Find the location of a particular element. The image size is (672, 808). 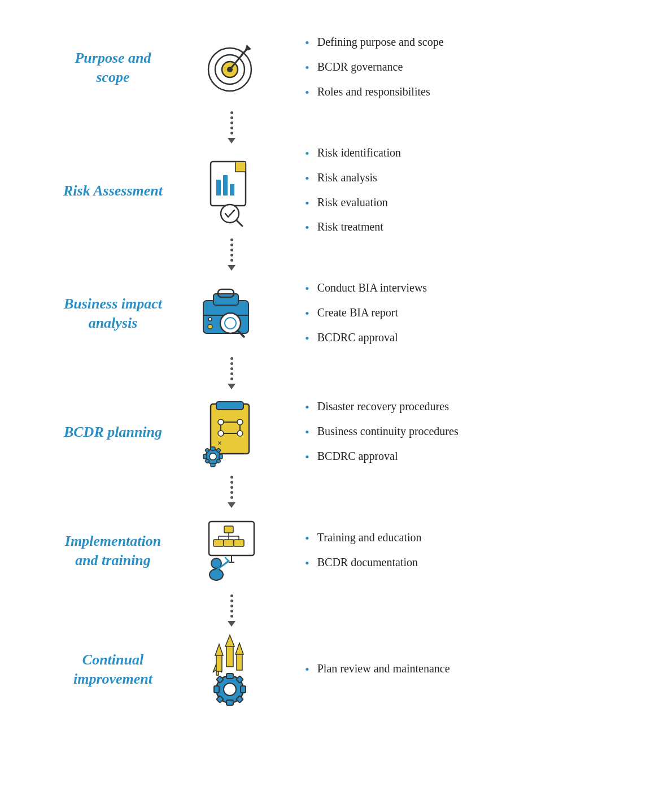

item-2: • Business continuity procedures is located at coordinates (472, 432).